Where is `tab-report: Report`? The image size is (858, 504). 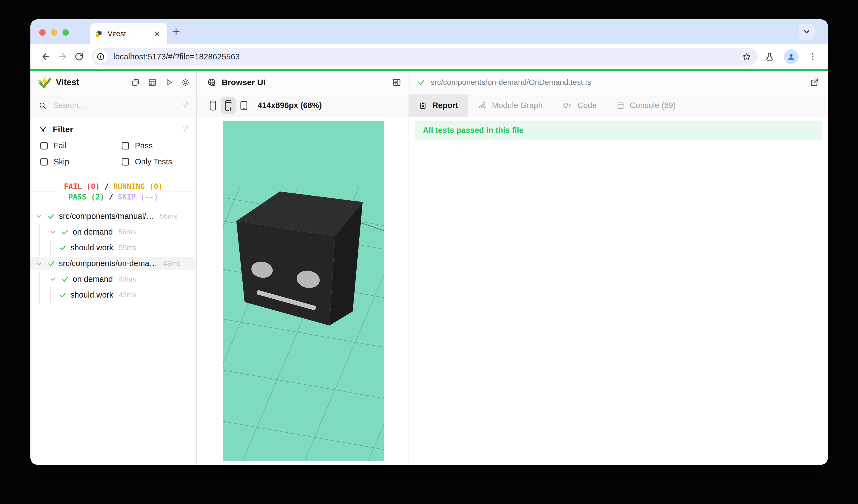 tab-report: Report is located at coordinates (439, 105).